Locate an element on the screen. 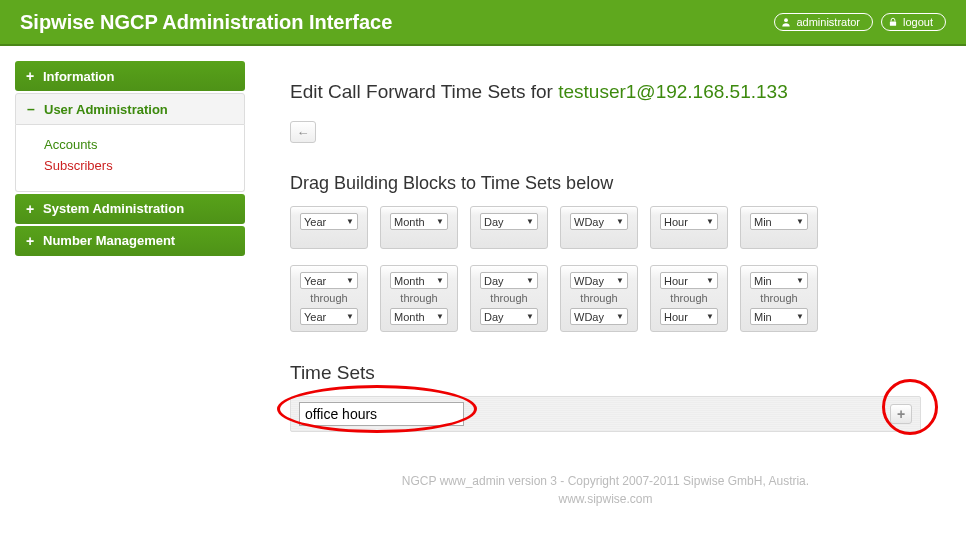 This screenshot has width=966, height=553. user-icon is located at coordinates (786, 22).